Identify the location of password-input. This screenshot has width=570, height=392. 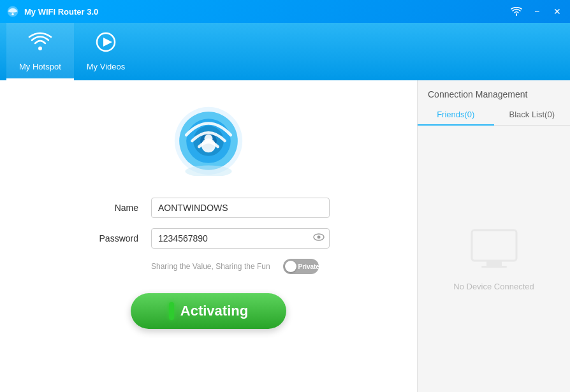
(240, 238).